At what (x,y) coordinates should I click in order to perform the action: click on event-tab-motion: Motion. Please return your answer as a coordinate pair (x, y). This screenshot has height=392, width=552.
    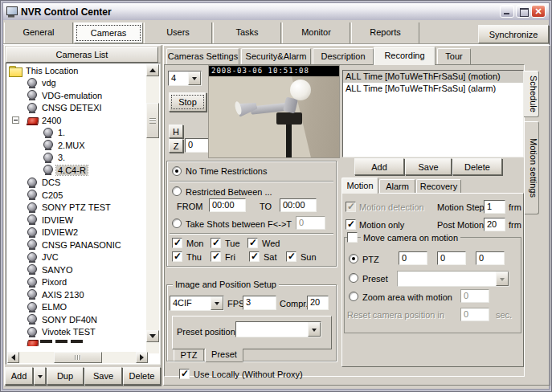
    Looking at the image, I should click on (360, 186).